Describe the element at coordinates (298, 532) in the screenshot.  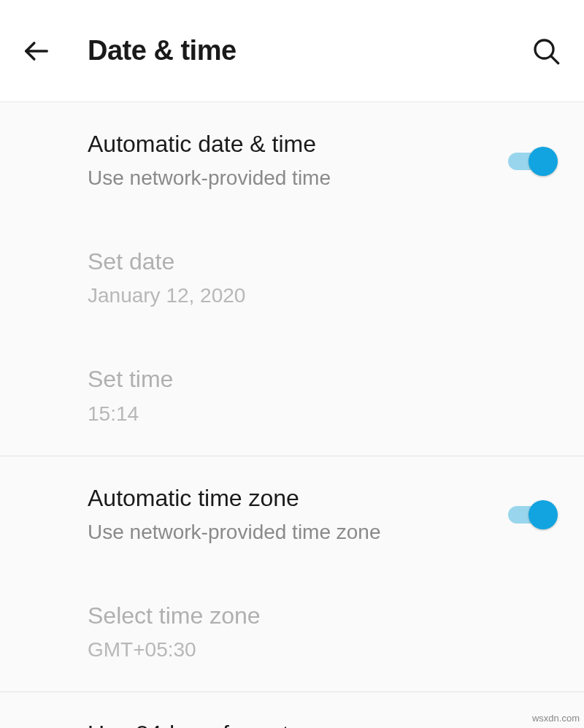
I see `row-subtitle: Use network-provided time zone` at that location.